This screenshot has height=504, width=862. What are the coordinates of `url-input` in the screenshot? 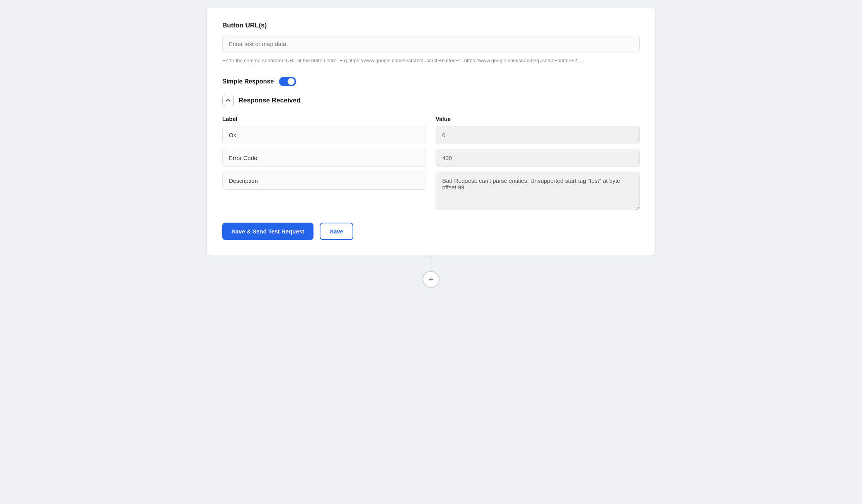 It's located at (431, 44).